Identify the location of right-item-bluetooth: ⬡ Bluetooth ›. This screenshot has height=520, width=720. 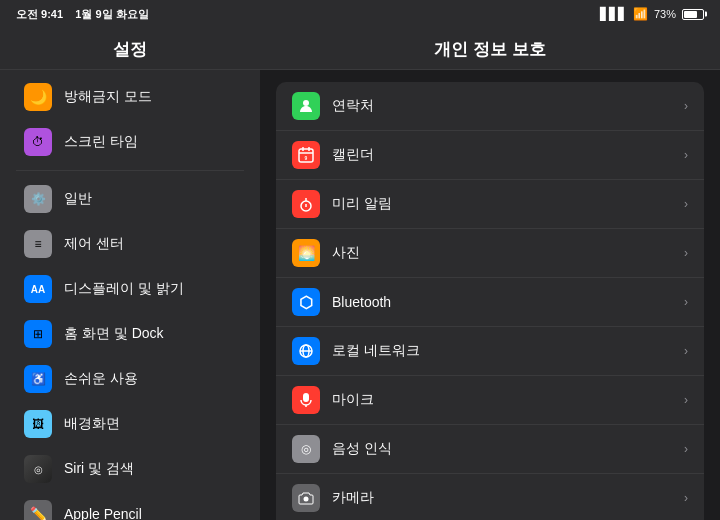
(490, 302).